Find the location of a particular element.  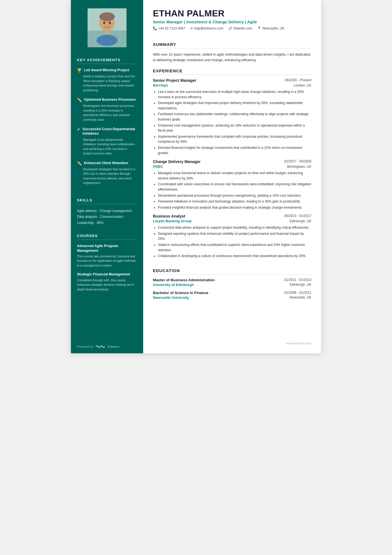

experience-section: EXPERIENCE Senior Project Manager 06/202… is located at coordinates (232, 166).